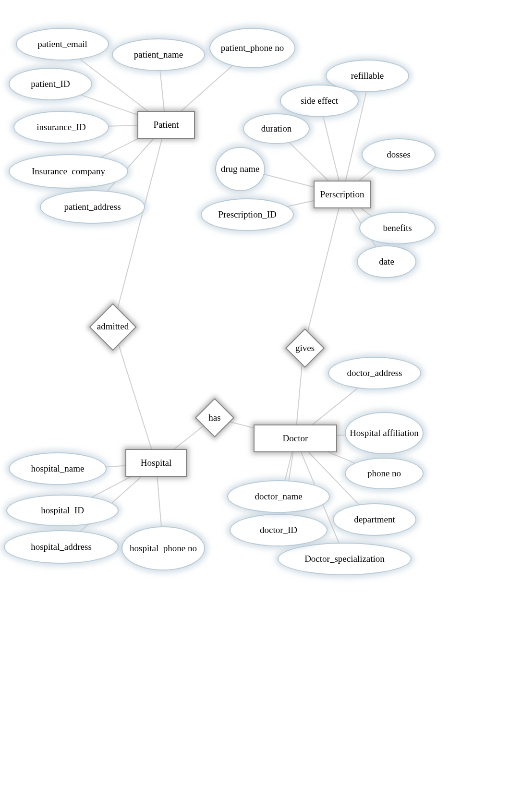 This screenshot has width=510, height=812. Describe the element at coordinates (342, 194) in the screenshot. I see `entity-prescription: Perscription` at that location.